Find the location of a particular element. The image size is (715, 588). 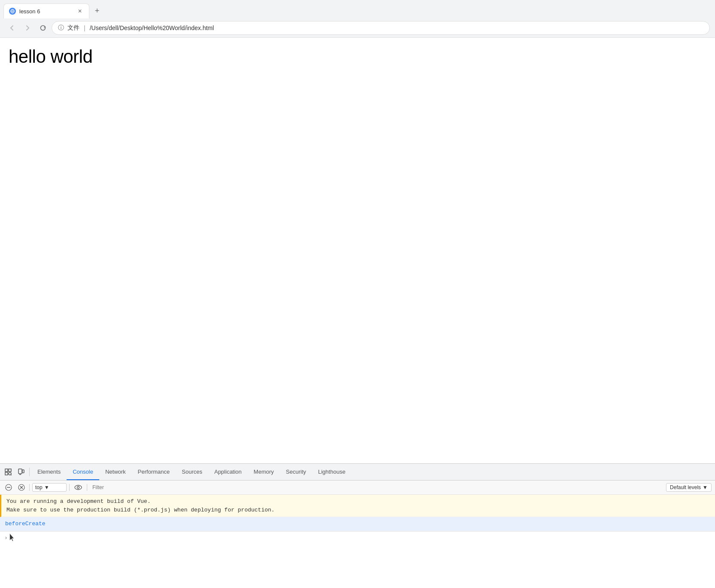

tab-console: Console is located at coordinates (83, 472).